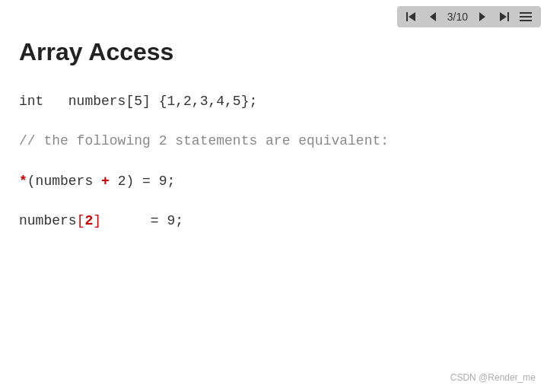 The image size is (547, 392). I want to click on slide-counter: 3/10, so click(458, 17).